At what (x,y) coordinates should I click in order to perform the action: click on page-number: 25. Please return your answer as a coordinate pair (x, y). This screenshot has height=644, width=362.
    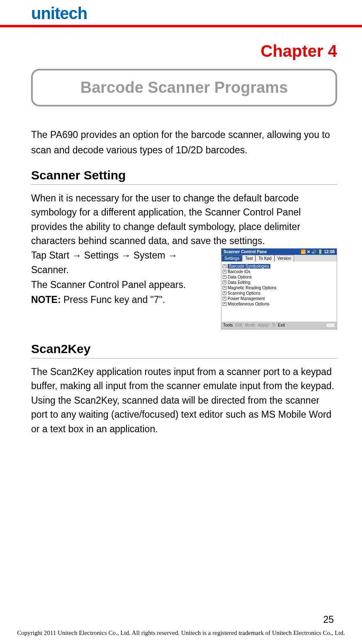
    Looking at the image, I should click on (328, 620).